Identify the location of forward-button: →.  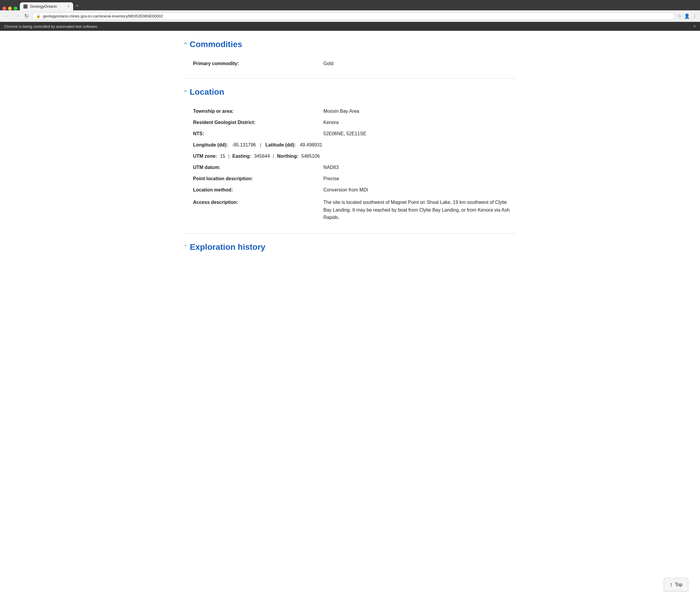
(17, 16).